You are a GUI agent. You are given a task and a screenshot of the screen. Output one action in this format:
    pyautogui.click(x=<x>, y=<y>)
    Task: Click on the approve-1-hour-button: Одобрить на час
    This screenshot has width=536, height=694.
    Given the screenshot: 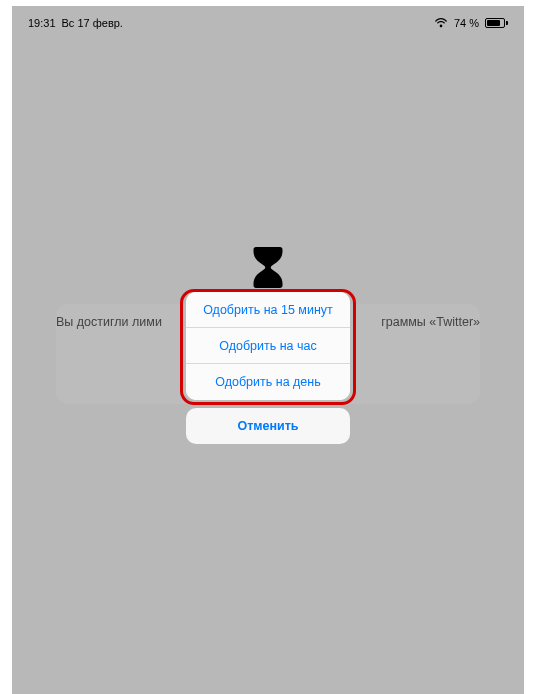 What is the action you would take?
    pyautogui.click(x=268, y=346)
    